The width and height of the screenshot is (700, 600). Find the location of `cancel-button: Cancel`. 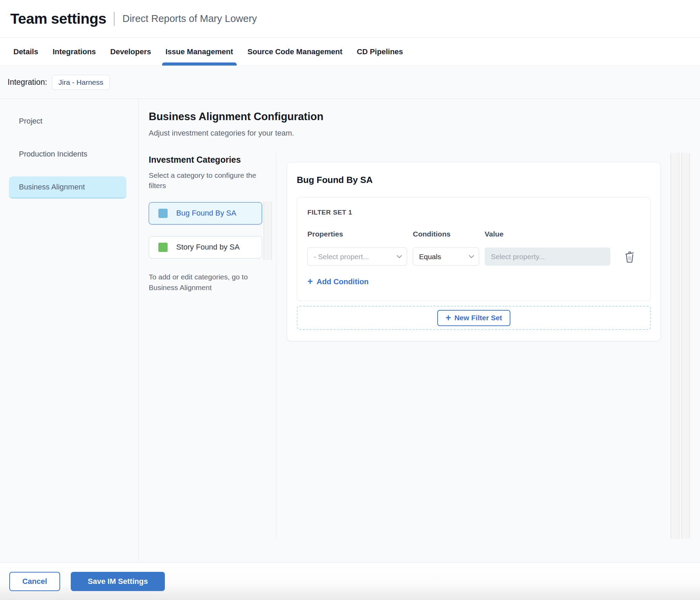

cancel-button: Cancel is located at coordinates (35, 581).